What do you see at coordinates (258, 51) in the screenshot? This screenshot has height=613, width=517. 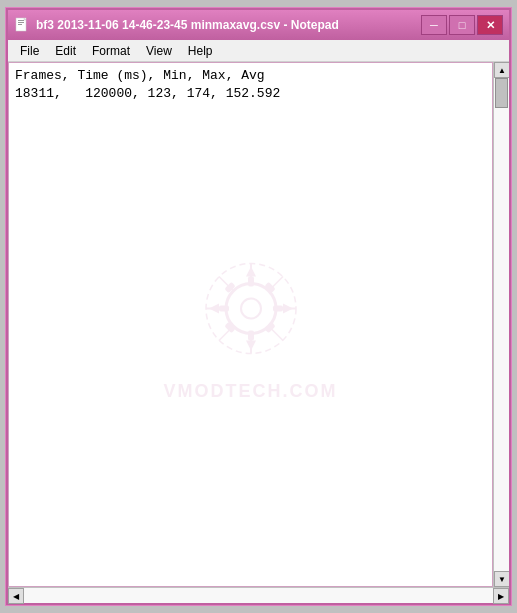 I see `menu-bar: File Edit Format View Help` at bounding box center [258, 51].